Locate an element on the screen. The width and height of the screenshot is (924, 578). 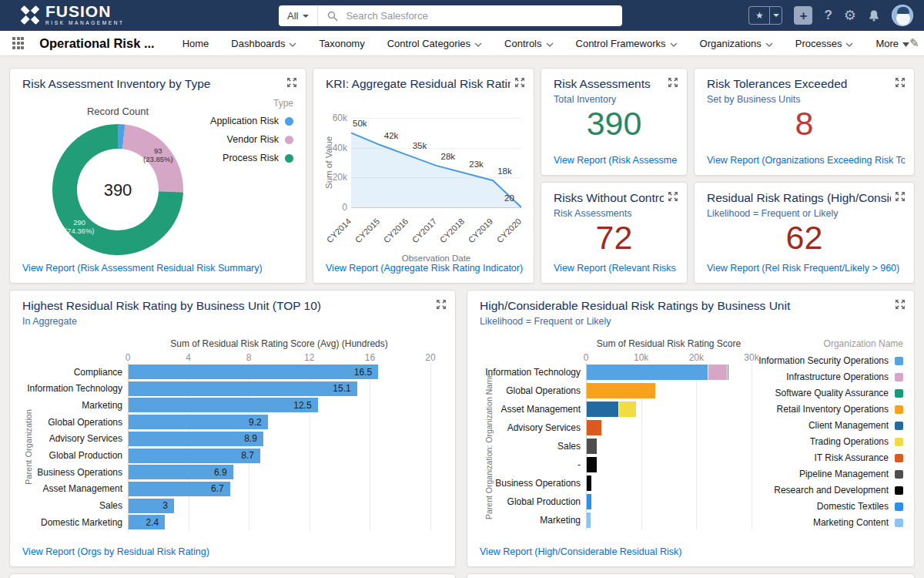
view-report-link: View Report (Relevant Risks with… is located at coordinates (616, 268).